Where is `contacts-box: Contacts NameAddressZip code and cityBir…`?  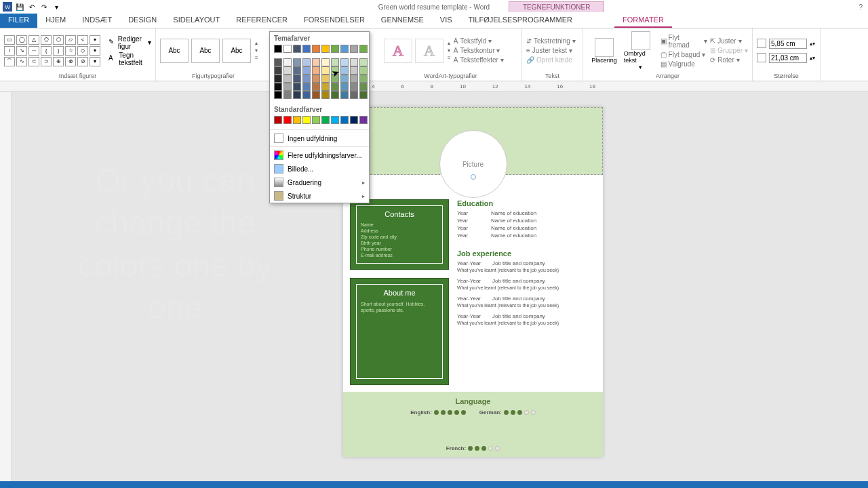 contacts-box: Contacts NameAddressZip code and cityBir… is located at coordinates (399, 235).